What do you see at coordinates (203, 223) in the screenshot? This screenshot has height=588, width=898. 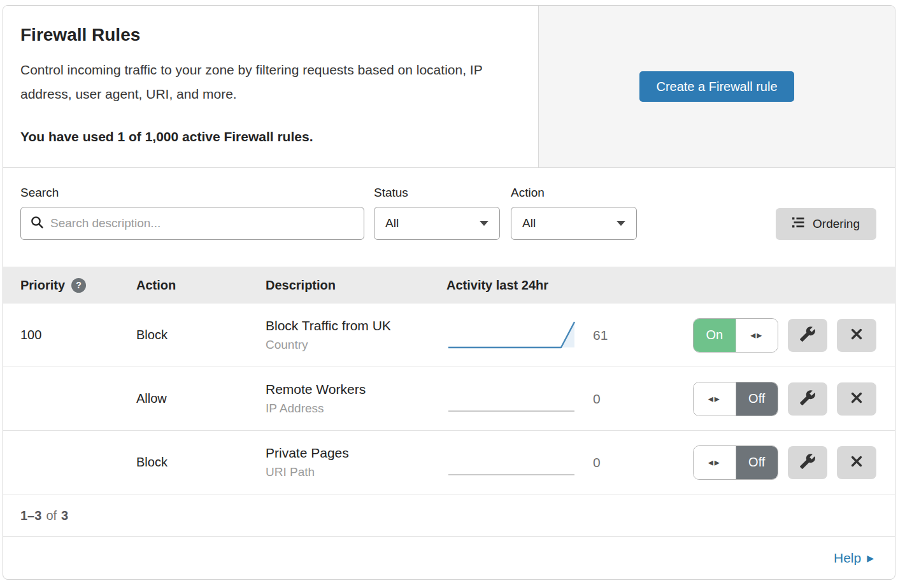 I see `search-input` at bounding box center [203, 223].